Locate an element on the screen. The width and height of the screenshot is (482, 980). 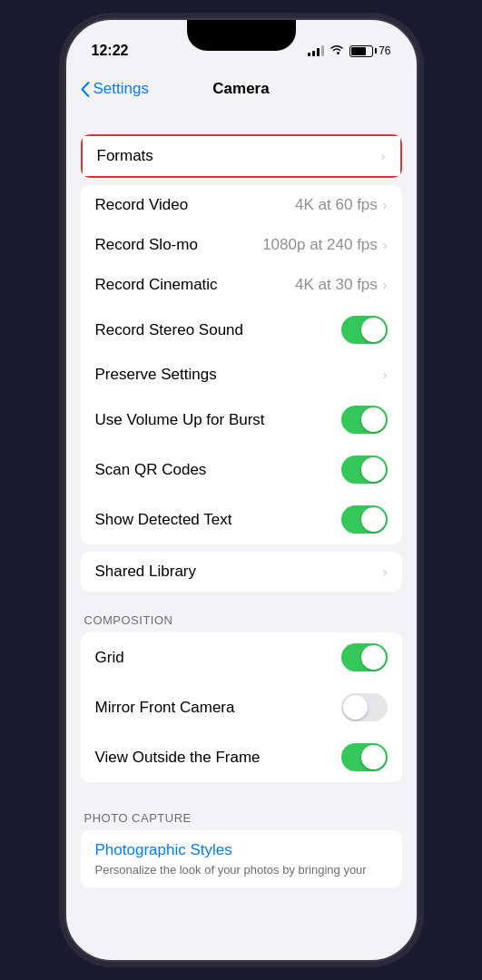
formats-row: Formats › is located at coordinates (241, 156).